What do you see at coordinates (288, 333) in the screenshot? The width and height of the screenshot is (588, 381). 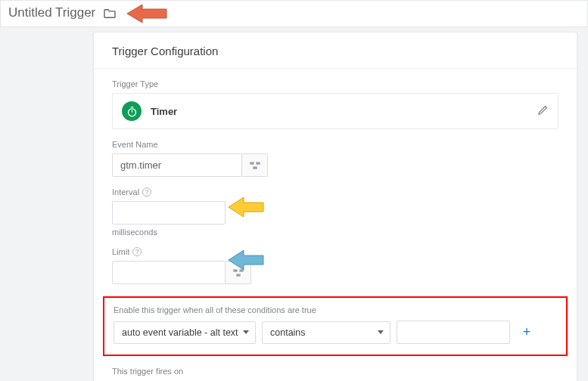 I see `condition-operator-value: contains` at bounding box center [288, 333].